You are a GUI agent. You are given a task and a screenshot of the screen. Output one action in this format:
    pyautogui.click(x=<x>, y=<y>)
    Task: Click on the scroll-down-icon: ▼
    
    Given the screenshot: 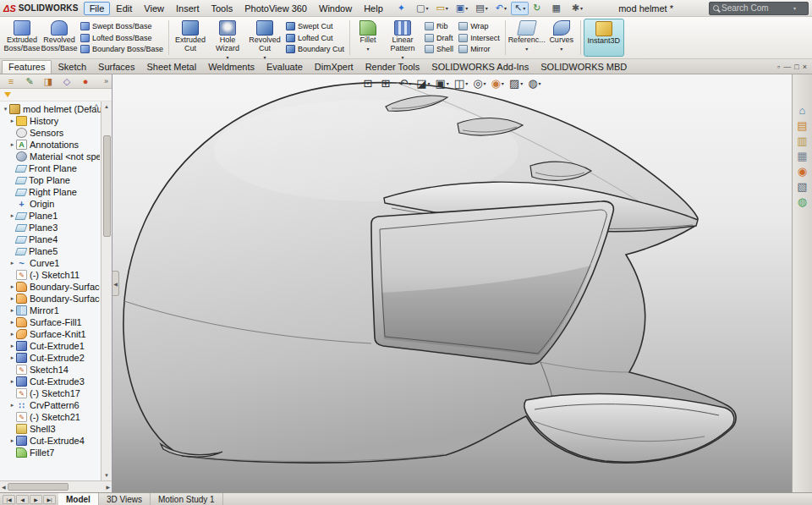 What is the action you would take?
    pyautogui.click(x=107, y=475)
    